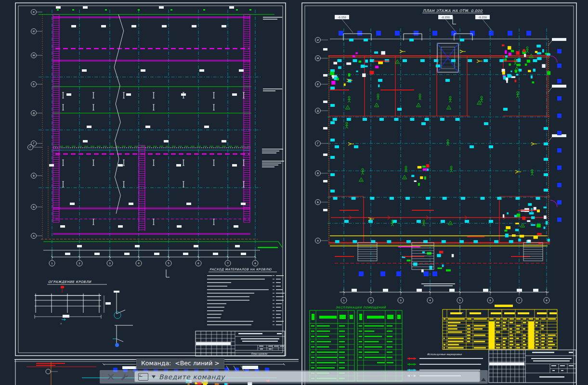  What do you see at coordinates (124, 377) in the screenshot?
I see `customize-command-bar-button` at bounding box center [124, 377].